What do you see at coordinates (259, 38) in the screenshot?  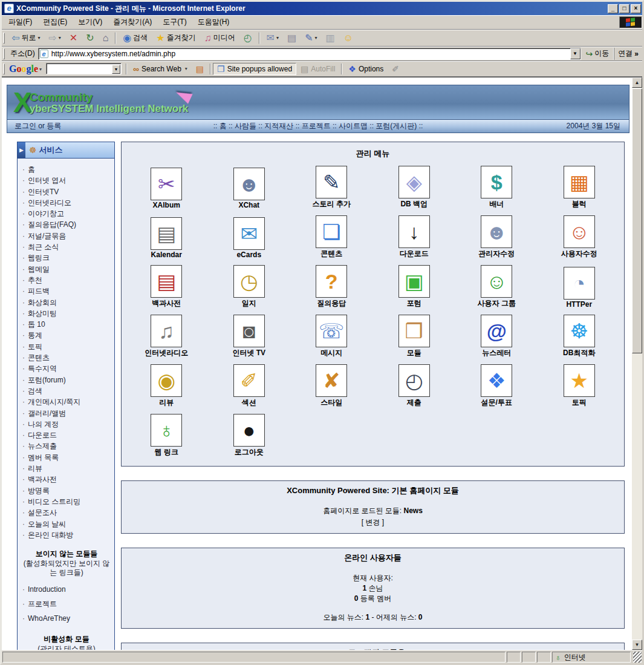 I see `toolbar-separator` at bounding box center [259, 38].